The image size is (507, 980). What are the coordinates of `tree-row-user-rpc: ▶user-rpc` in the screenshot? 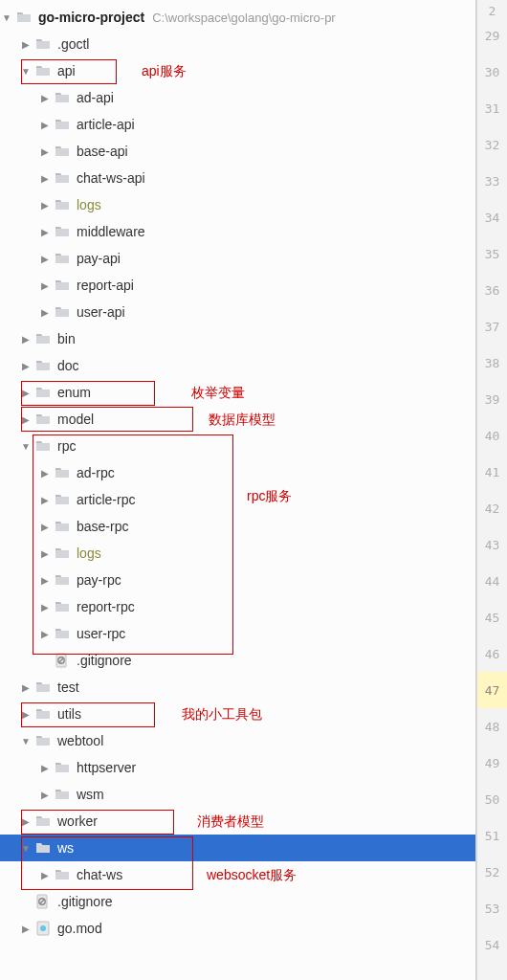 It's located at (237, 634).